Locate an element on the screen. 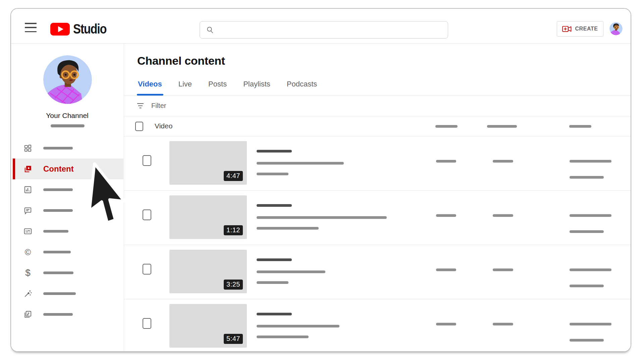  search-icon is located at coordinates (210, 30).